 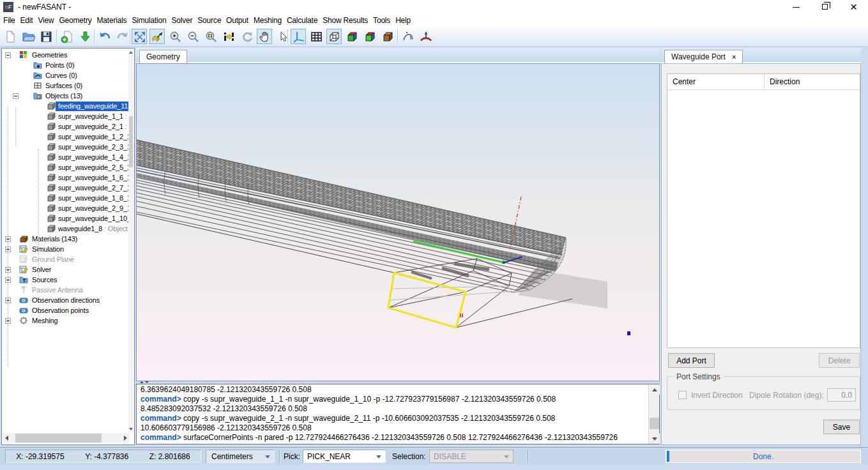 I want to click on console-line: 10.606603779156986 -2.121320343559726 0.…, so click(x=393, y=428).